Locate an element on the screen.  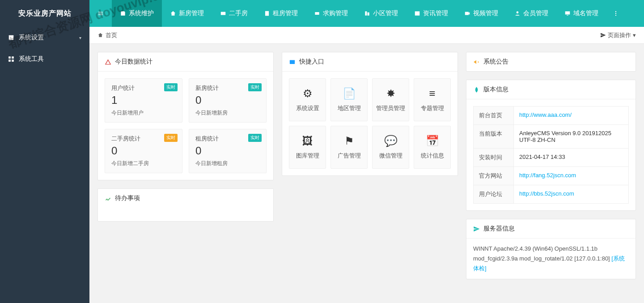
home-icon is located at coordinates (173, 13).